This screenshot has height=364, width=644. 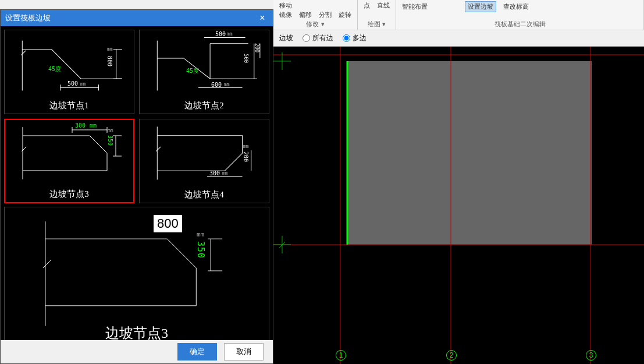 What do you see at coordinates (137, 352) in the screenshot?
I see `dialog-footer: 确定 取消` at bounding box center [137, 352].